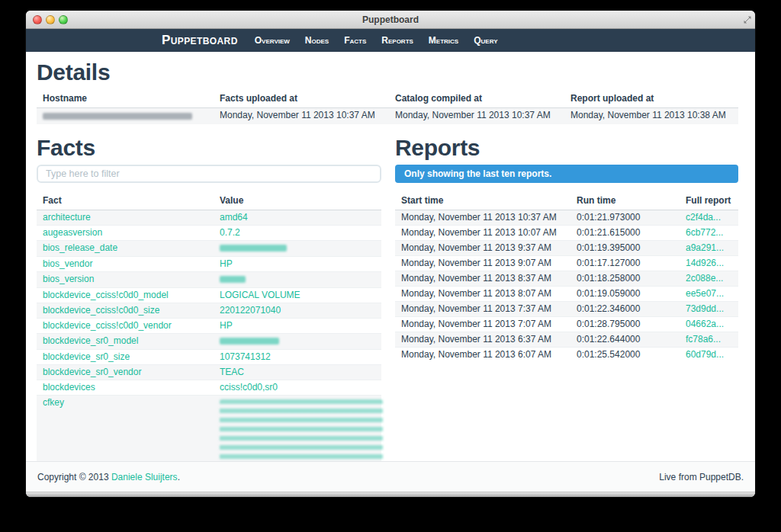 The image size is (781, 532). What do you see at coordinates (444, 40) in the screenshot?
I see `nav-item-metrics: Metrics` at bounding box center [444, 40].